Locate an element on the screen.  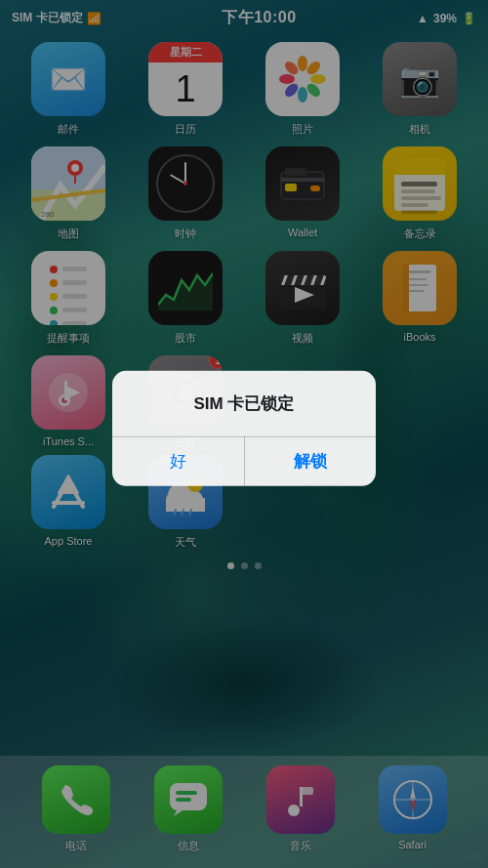
dialog-ok-button: 好 is located at coordinates (179, 461).